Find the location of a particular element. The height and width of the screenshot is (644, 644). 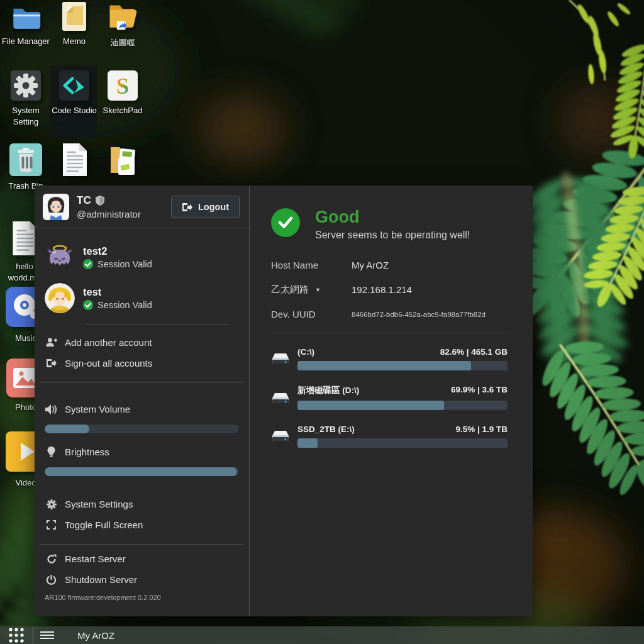

chevron-down-icon: ▼ is located at coordinates (318, 290).